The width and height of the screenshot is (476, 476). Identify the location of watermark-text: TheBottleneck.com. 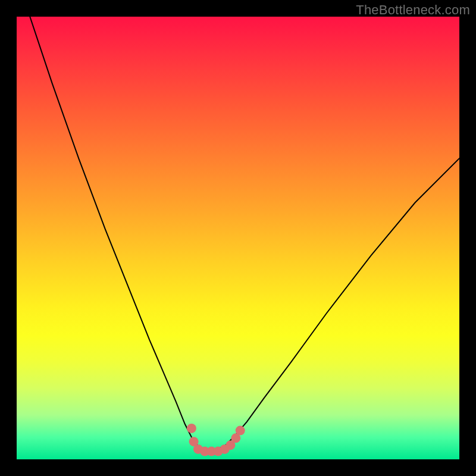
(413, 10).